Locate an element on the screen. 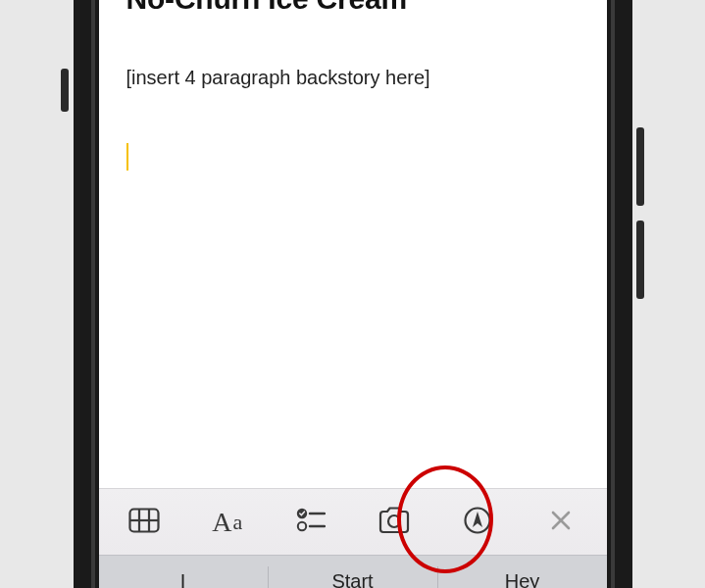 This screenshot has height=588, width=705. table-button is located at coordinates (144, 522).